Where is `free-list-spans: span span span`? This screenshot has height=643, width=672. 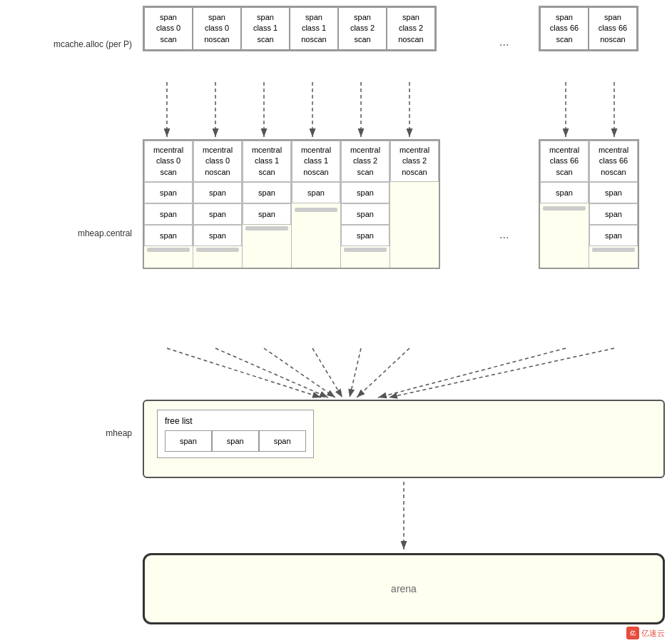 free-list-spans: span span span is located at coordinates (235, 441).